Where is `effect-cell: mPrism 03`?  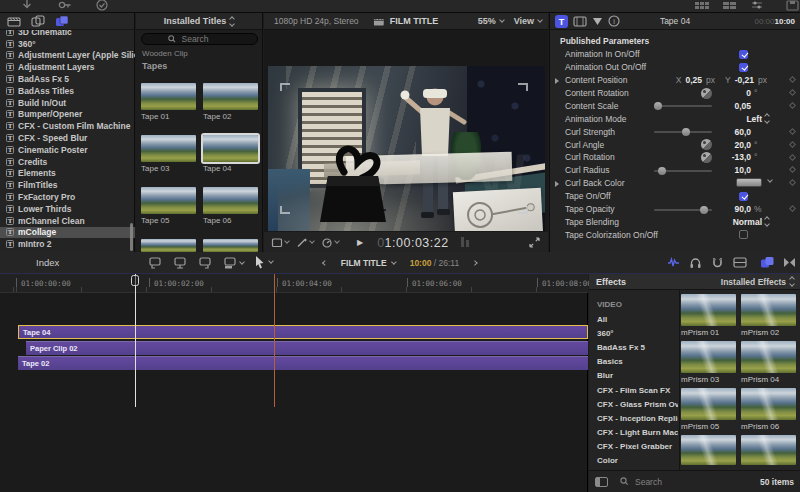
effect-cell: mPrism 03 is located at coordinates (708, 362).